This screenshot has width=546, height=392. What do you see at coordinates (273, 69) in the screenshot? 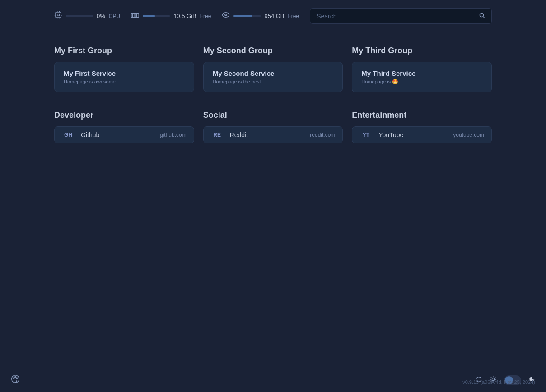
I see `groups-row: My First Group My First Service Homepage…` at bounding box center [273, 69].